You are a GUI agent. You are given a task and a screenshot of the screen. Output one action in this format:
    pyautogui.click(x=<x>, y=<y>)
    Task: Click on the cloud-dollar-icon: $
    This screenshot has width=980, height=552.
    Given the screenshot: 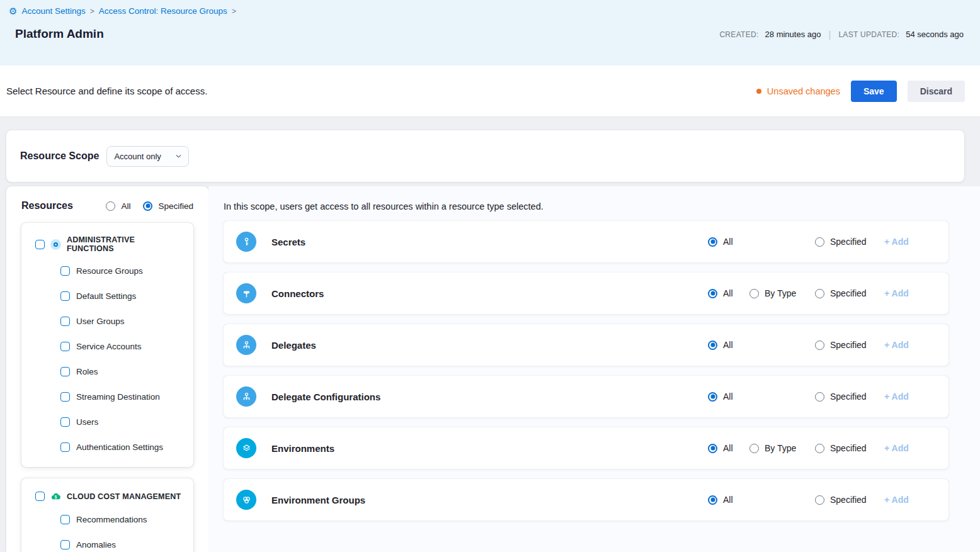 What is the action you would take?
    pyautogui.click(x=55, y=496)
    